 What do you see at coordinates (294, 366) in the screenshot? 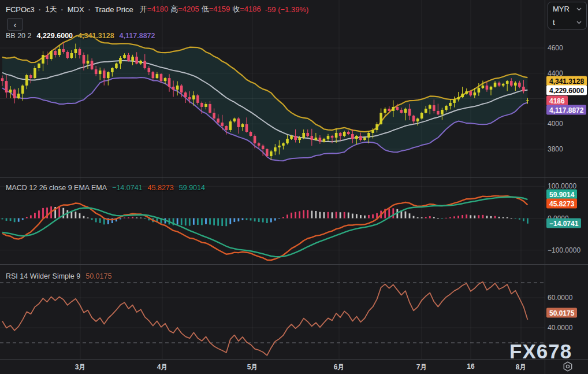
I see `time-axis: 3月4月5月6月7月168月` at bounding box center [294, 366].